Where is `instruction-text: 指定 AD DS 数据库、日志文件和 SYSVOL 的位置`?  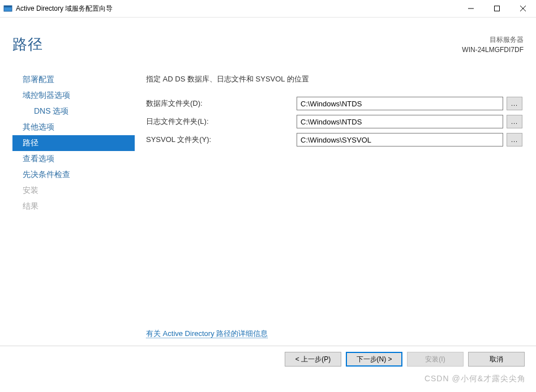 instruction-text: 指定 AD DS 数据库、日志文件和 SYSVOL 的位置 is located at coordinates (334, 79).